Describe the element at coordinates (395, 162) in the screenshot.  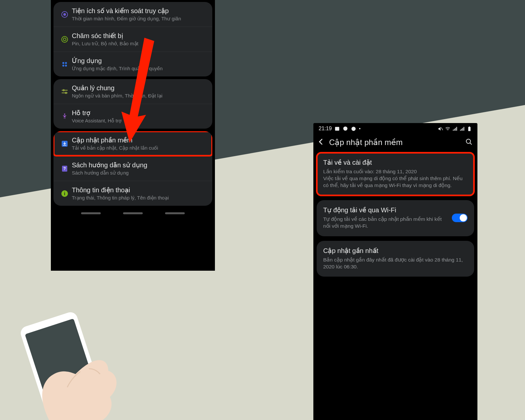
I see `block-title: Tải về và cài đặt` at that location.